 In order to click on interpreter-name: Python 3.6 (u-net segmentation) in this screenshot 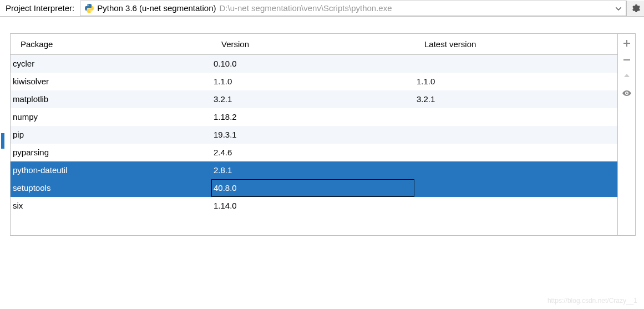, I will do `click(156, 8)`.